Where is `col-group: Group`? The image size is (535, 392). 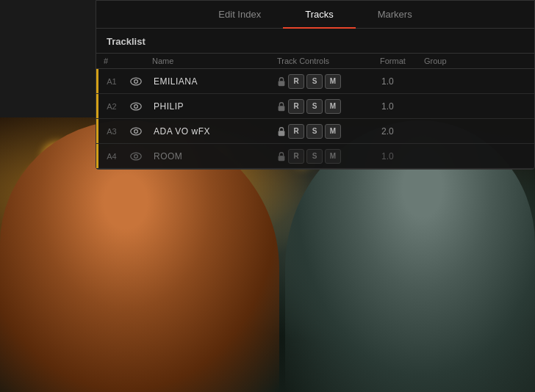
col-group: Group is located at coordinates (443, 61).